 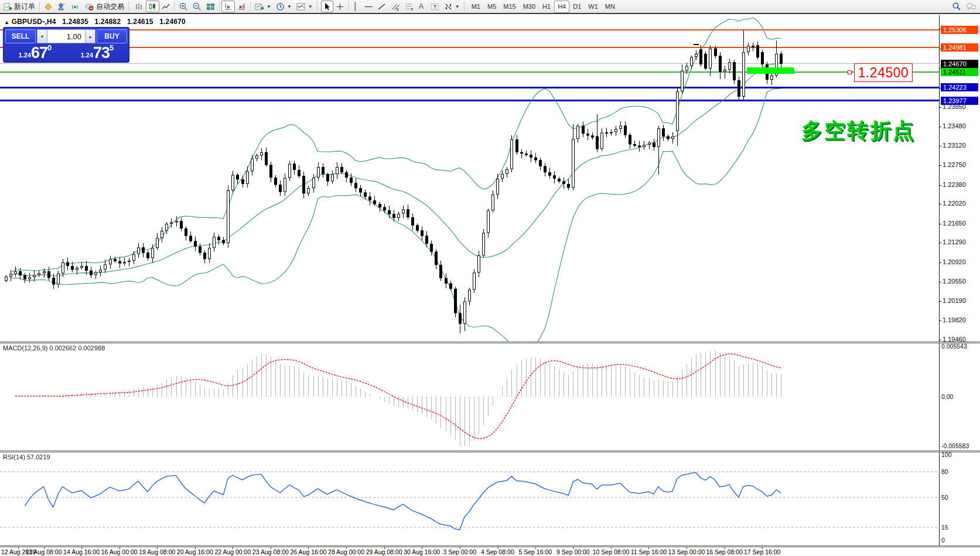 I want to click on text-label-button: T, so click(x=435, y=6).